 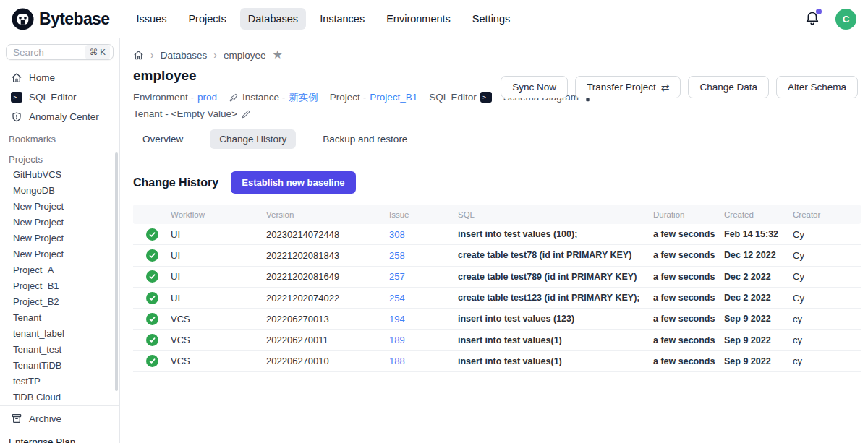 What do you see at coordinates (393, 97) in the screenshot?
I see `project-link: Project_B1` at bounding box center [393, 97].